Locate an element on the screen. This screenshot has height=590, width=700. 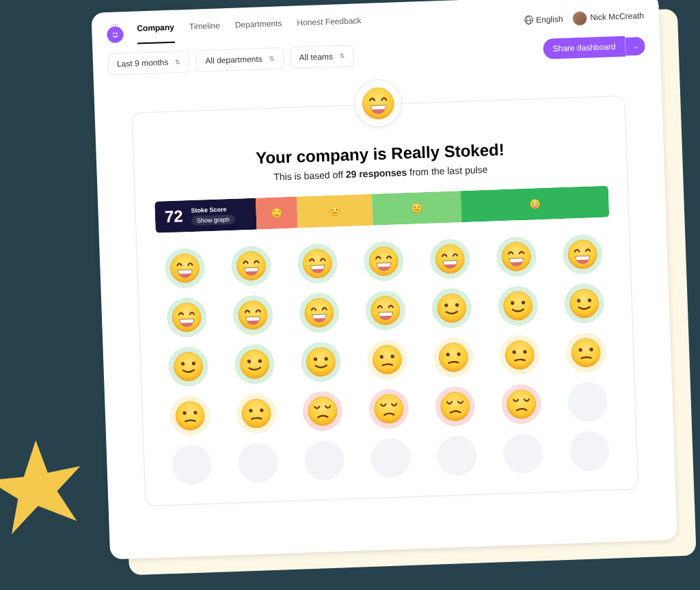
filter-department-label: All departments is located at coordinates (234, 60).